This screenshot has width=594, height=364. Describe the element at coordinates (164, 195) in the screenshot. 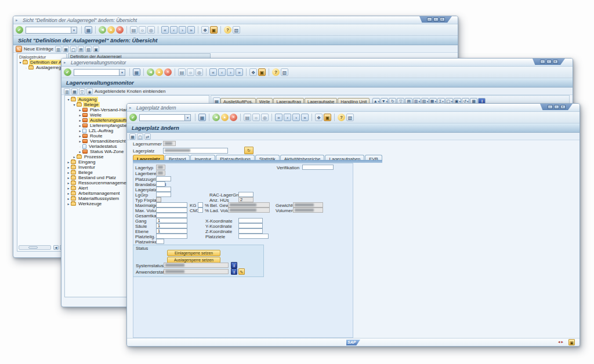

I see `field-lggrp-input` at that location.